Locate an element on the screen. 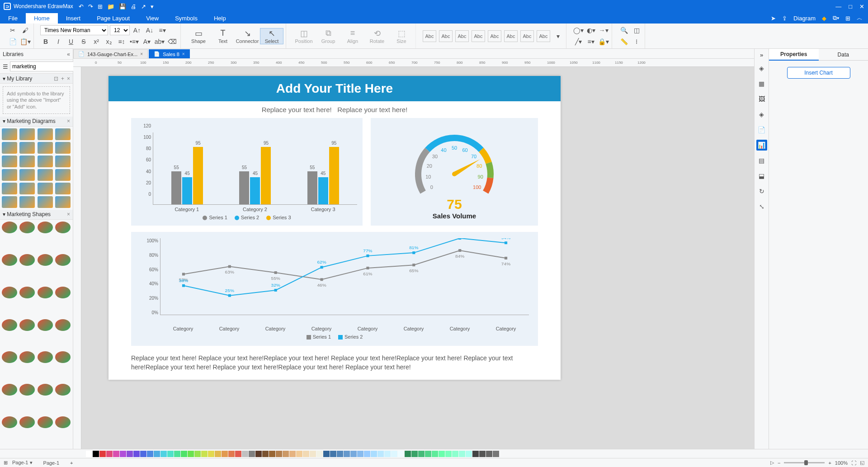 The height and width of the screenshot is (467, 868). align-left-icon: ≡▾ is located at coordinates (162, 30).